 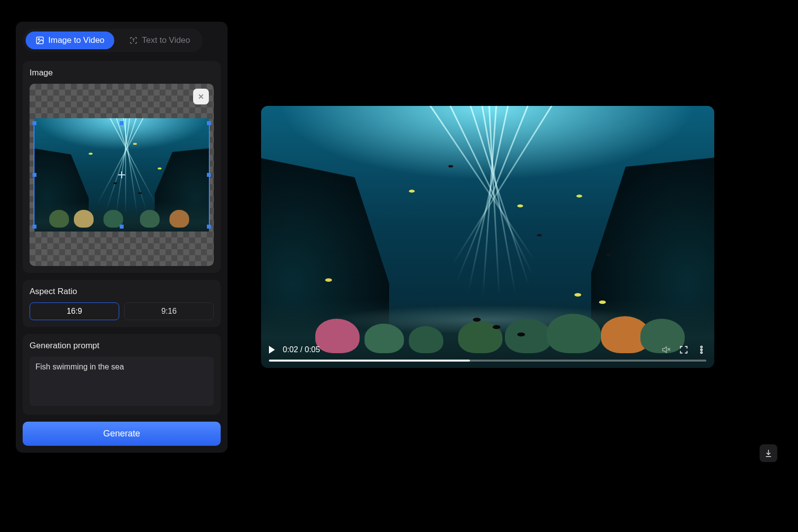 What do you see at coordinates (122, 303) in the screenshot?
I see `aspect-ratio-card: Aspect Ratio 16:9 9:16` at bounding box center [122, 303].